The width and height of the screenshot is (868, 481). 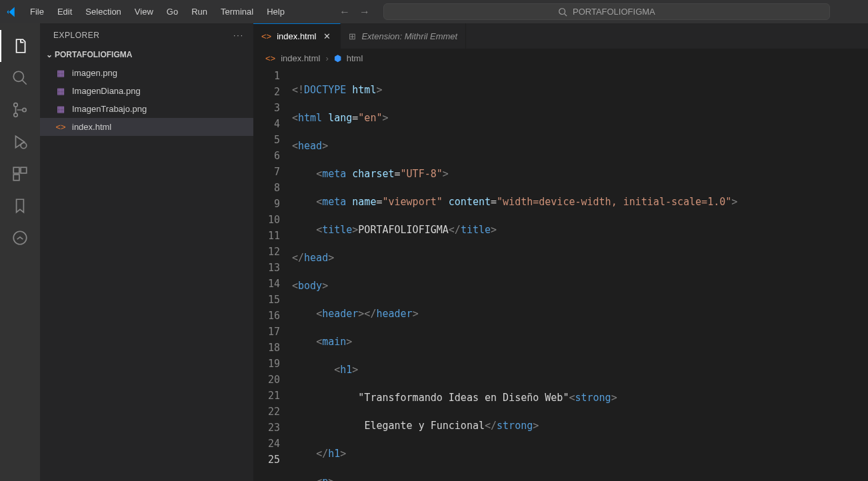 What do you see at coordinates (355, 59) in the screenshot?
I see `breadcrumb: html` at bounding box center [355, 59].